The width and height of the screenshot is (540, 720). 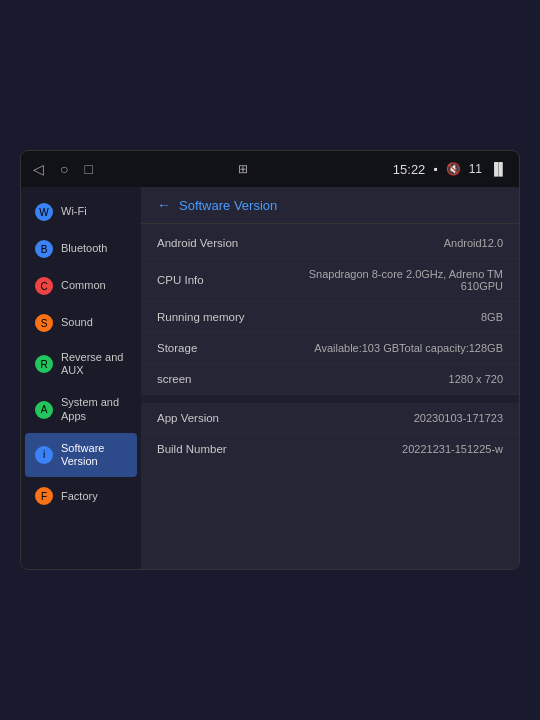 I want to click on info-row: screen1280 x 720, so click(x=330, y=380).